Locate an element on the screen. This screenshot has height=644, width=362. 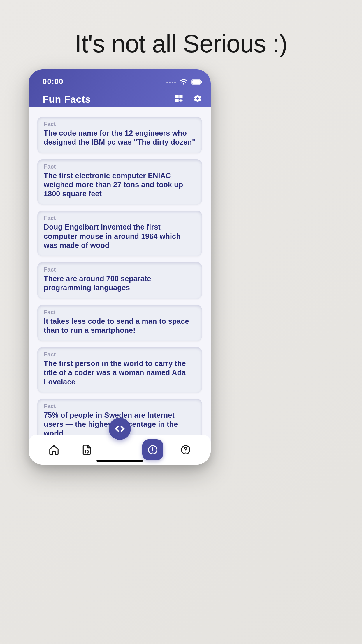
marketing-title: It's not all Serious :) is located at coordinates (181, 44).